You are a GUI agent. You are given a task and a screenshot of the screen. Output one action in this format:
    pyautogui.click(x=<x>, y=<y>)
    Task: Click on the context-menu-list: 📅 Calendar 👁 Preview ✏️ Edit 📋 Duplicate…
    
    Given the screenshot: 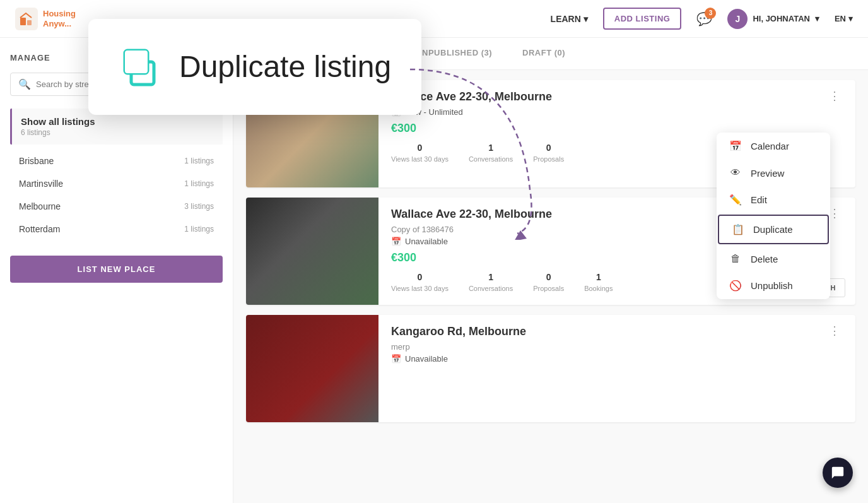 What is the action you would take?
    pyautogui.click(x=773, y=216)
    